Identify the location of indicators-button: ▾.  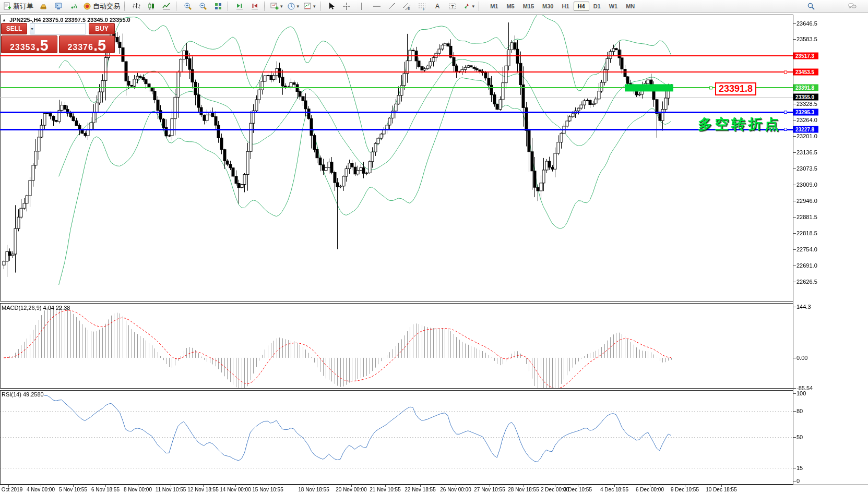
(277, 6).